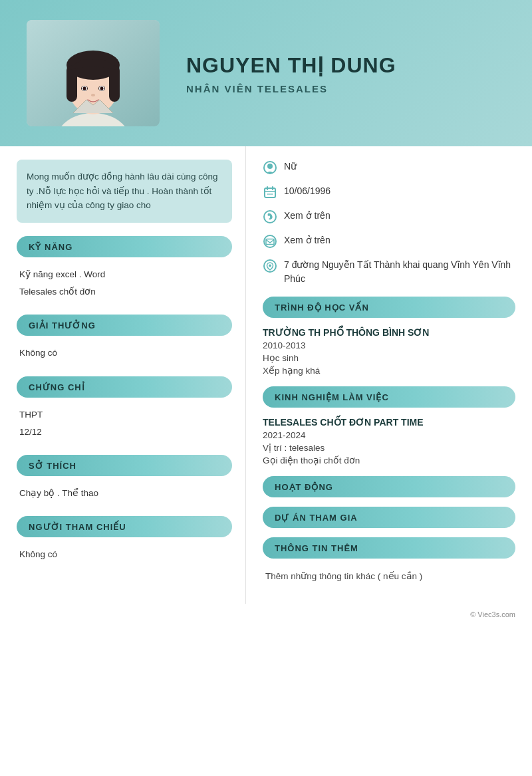 The width and height of the screenshot is (532, 776). What do you see at coordinates (124, 292) in the screenshot?
I see `ky-nang-item-1: Telesales chốt đơn` at bounding box center [124, 292].